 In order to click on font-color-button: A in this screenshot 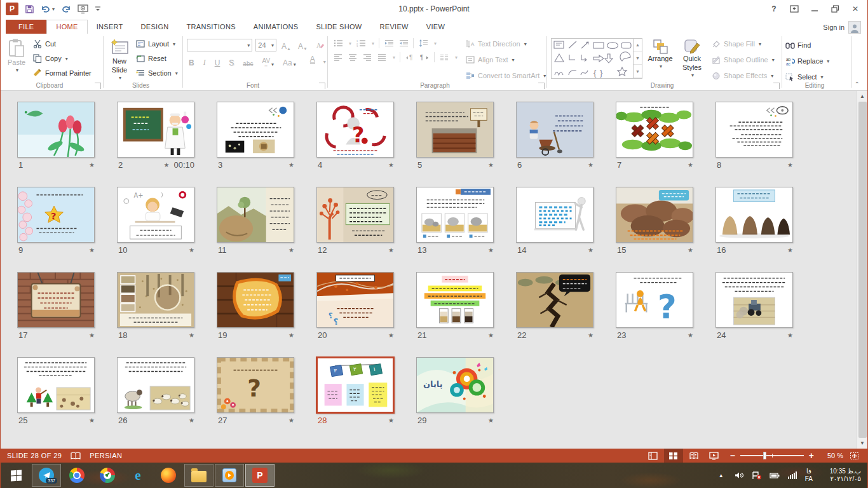, I will do `click(313, 62)`.